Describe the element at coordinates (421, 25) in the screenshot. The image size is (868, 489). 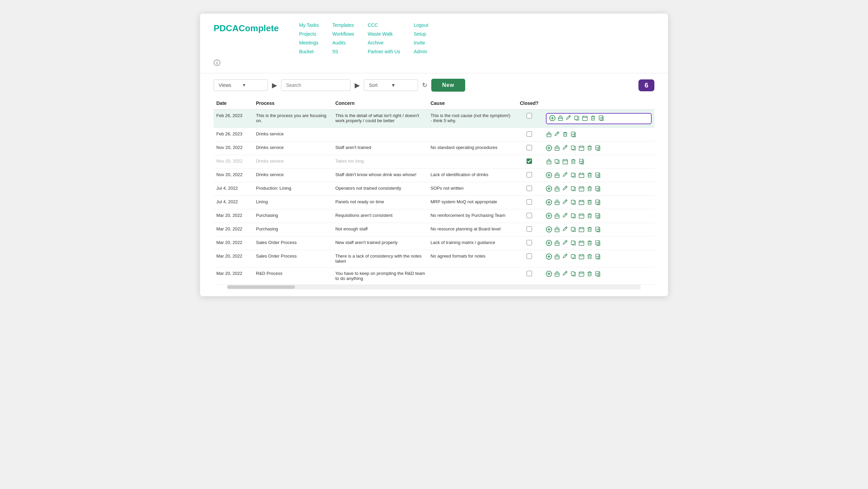
I see `nav-logout: Logout` at that location.